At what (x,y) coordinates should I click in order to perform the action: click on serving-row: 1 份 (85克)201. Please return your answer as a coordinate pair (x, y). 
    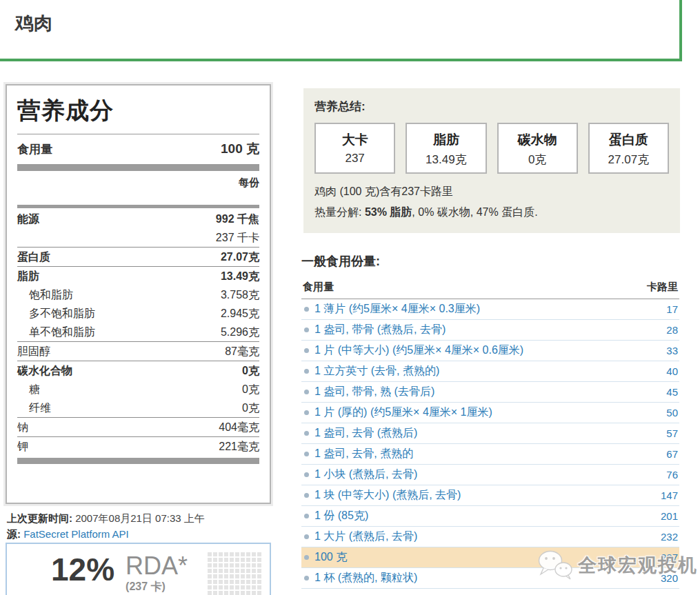
    Looking at the image, I should click on (490, 516).